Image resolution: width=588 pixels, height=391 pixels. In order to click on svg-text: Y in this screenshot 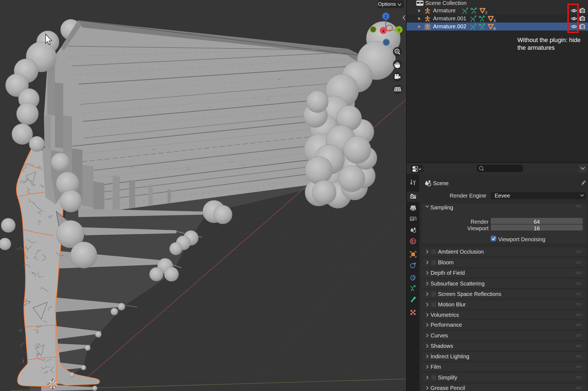, I will do `click(399, 30)`.